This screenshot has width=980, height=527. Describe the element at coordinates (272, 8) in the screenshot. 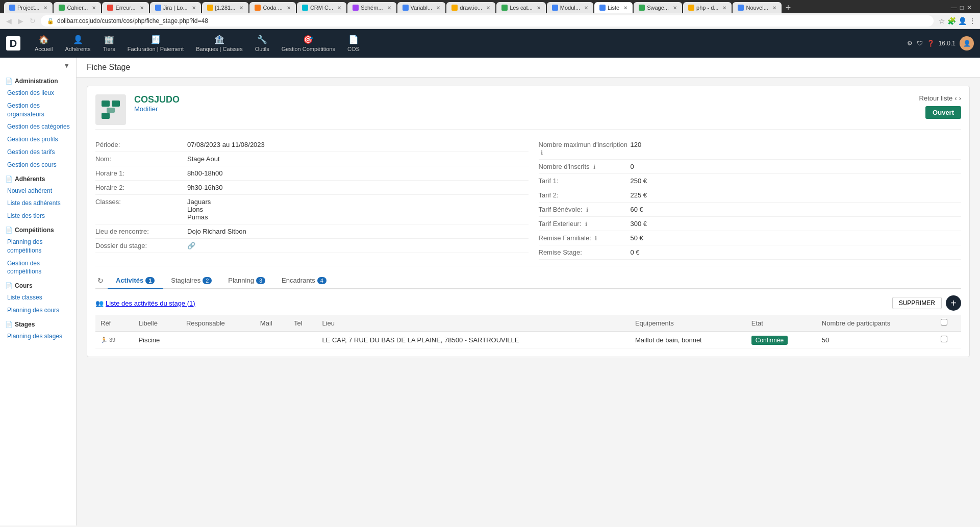

I see `tab-coda: Coda ... ✕` at that location.